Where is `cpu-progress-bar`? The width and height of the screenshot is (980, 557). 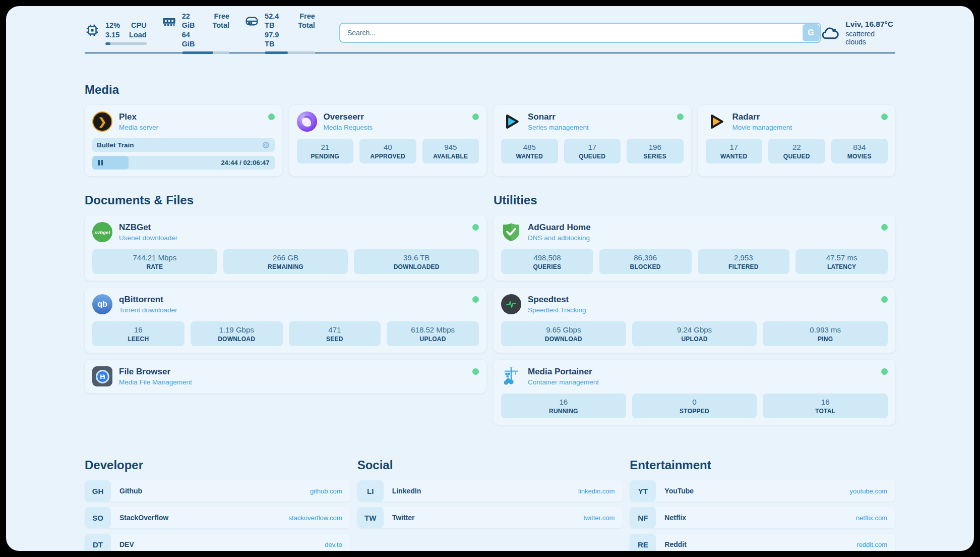
cpu-progress-bar is located at coordinates (126, 43).